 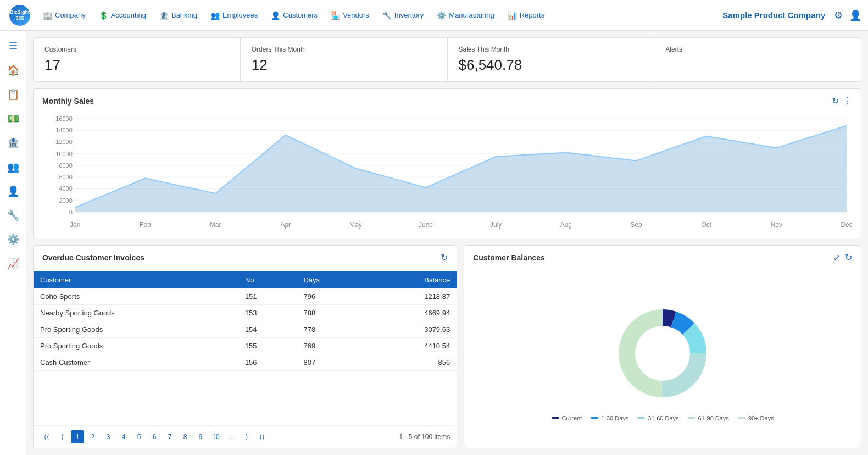 I want to click on alerts-label: Alerts, so click(x=758, y=49).